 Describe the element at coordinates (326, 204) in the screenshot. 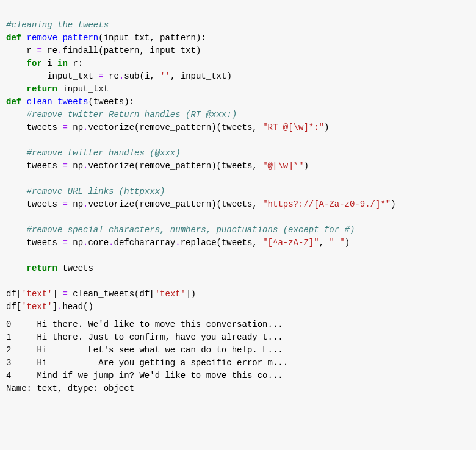

I see `str-url-pattern: "https?://[A-Za-z0-9./]*"` at that location.